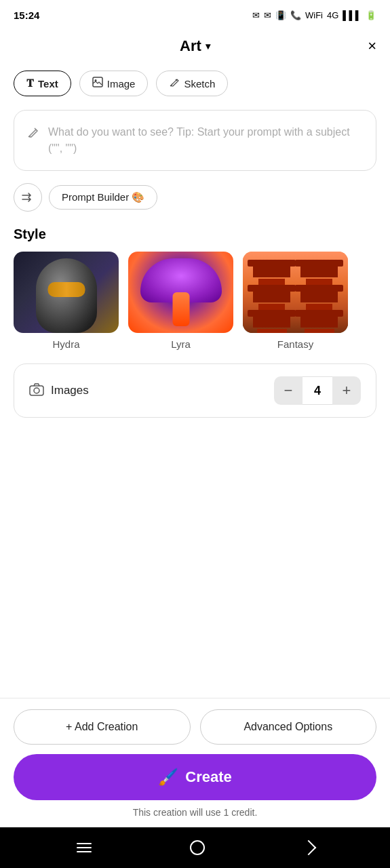  Describe the element at coordinates (352, 15) in the screenshot. I see `signal-icon: ▌▌▌` at that location.